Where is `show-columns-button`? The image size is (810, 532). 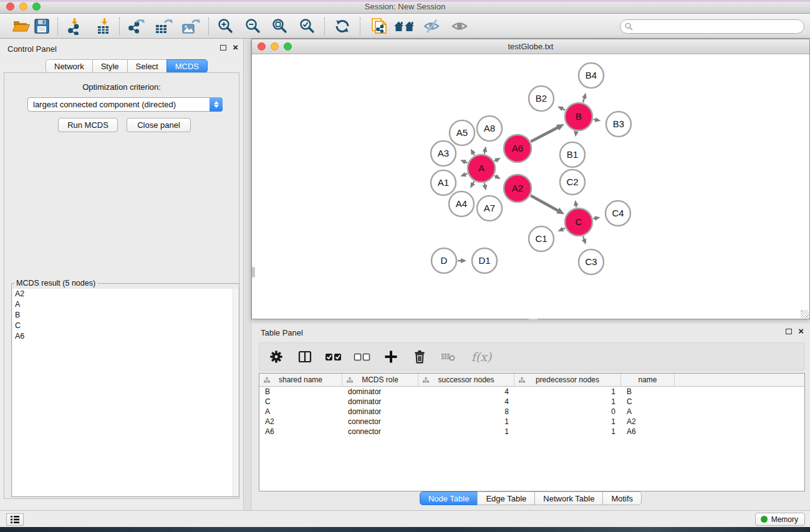
show-columns-button is located at coordinates (305, 357).